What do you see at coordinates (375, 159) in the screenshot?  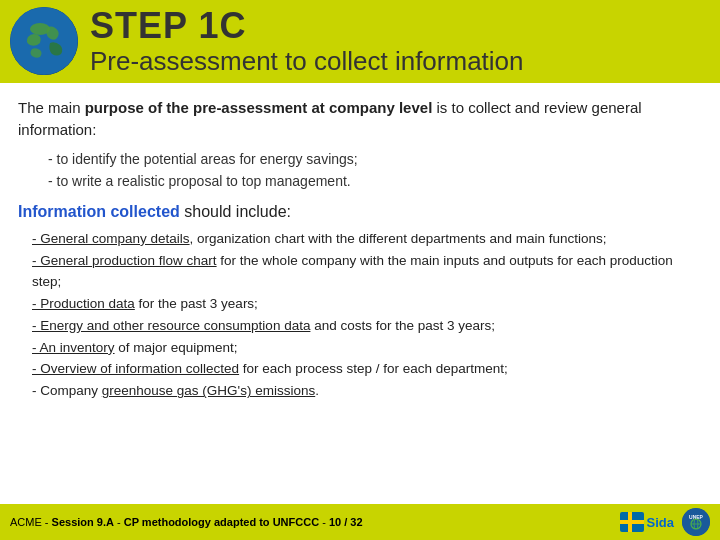 I see `bullet-item-1: - to identify the potential areas for en…` at bounding box center [375, 159].